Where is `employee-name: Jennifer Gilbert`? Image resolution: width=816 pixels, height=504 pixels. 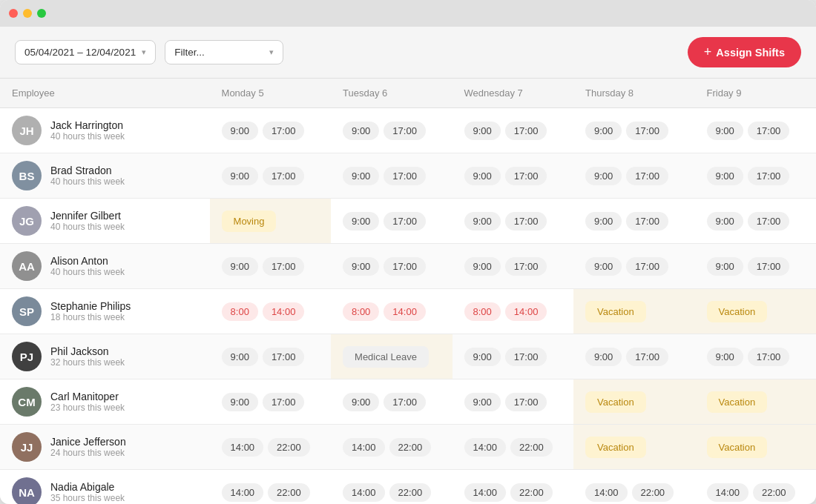
employee-name: Jennifer Gilbert is located at coordinates (88, 216).